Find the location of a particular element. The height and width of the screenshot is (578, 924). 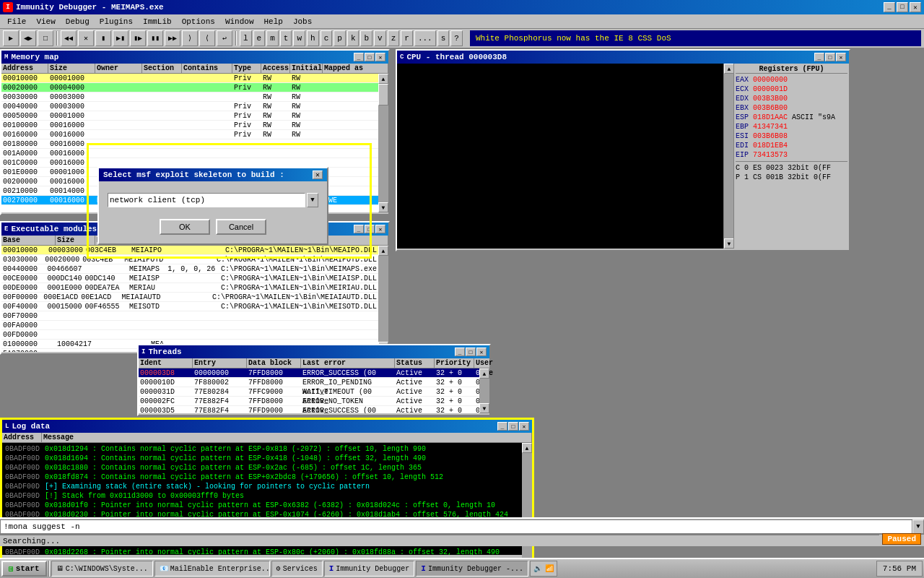

scroll-up: ▲ is located at coordinates (383, 79).